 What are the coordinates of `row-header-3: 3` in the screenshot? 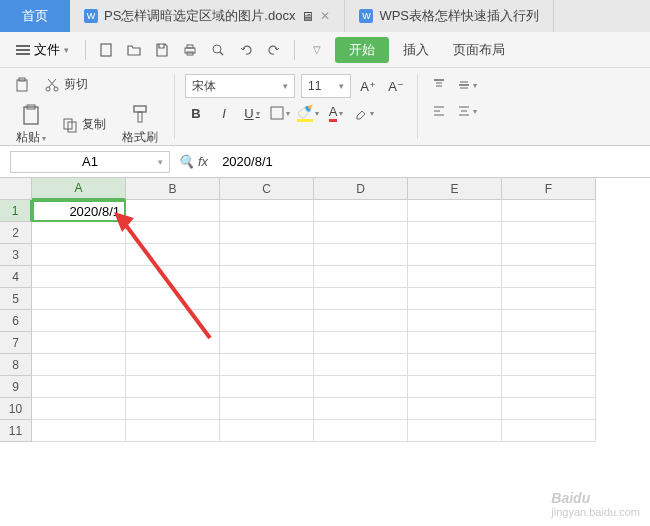 It's located at (16, 255).